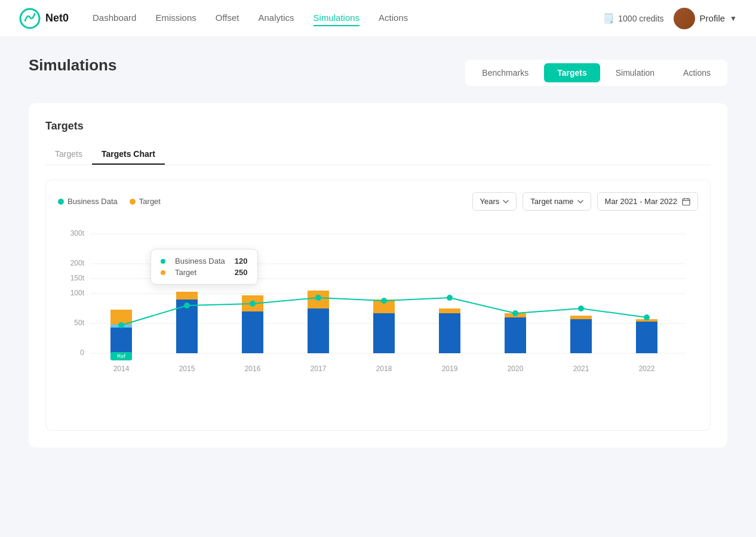  Describe the element at coordinates (204, 267) in the screenshot. I see `chart-tooltip: Business Data 120 Target 250` at that location.